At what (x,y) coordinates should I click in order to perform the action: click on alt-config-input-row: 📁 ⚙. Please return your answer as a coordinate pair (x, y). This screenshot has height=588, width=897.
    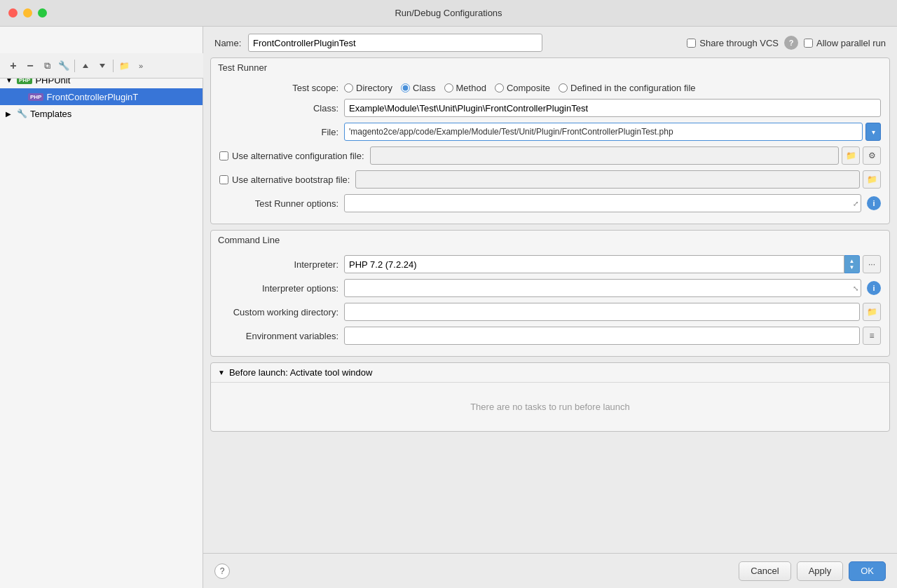
    Looking at the image, I should click on (625, 156).